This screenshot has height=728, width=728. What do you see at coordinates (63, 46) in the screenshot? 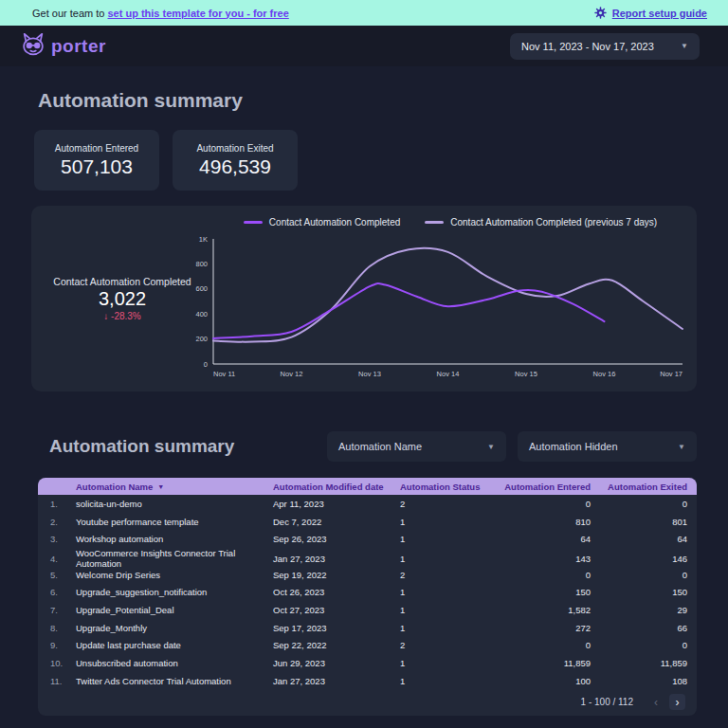
I see `porter-logo: porter` at bounding box center [63, 46].